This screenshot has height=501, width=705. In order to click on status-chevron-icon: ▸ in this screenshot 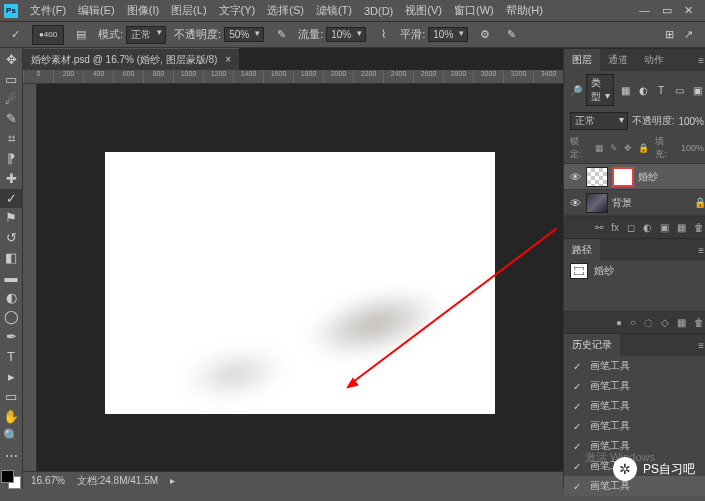, I will do `click(172, 480)`.